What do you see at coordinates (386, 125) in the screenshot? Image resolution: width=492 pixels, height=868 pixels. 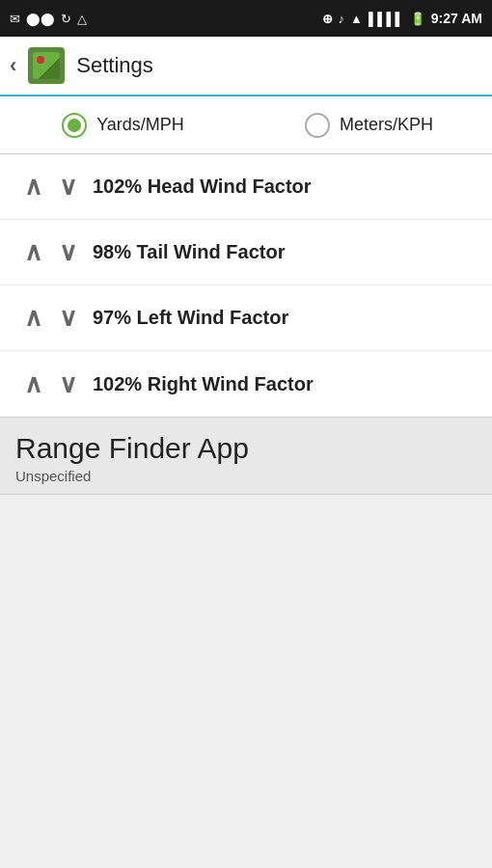 I see `meters-kph-label: Meters/KPH` at bounding box center [386, 125].